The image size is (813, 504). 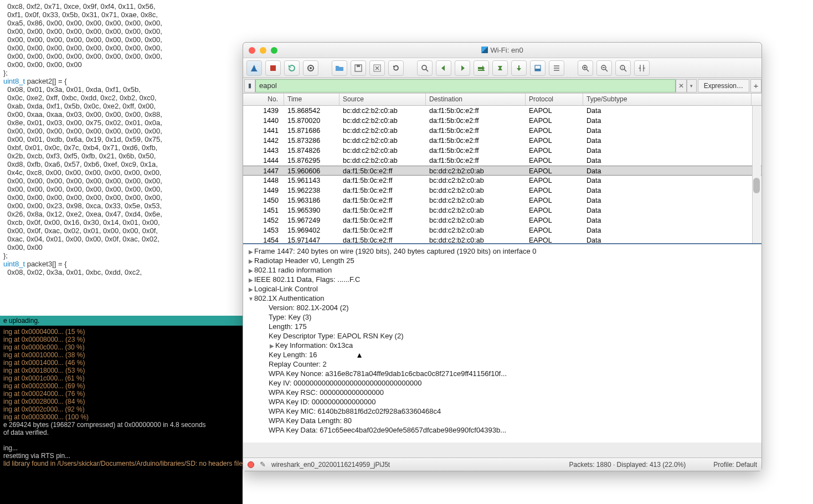 What do you see at coordinates (502, 141) in the screenshot?
I see `packet-row: 144215.873286bc:dd:c2:b2:c0:abda:f1:5b:0…` at bounding box center [502, 141].